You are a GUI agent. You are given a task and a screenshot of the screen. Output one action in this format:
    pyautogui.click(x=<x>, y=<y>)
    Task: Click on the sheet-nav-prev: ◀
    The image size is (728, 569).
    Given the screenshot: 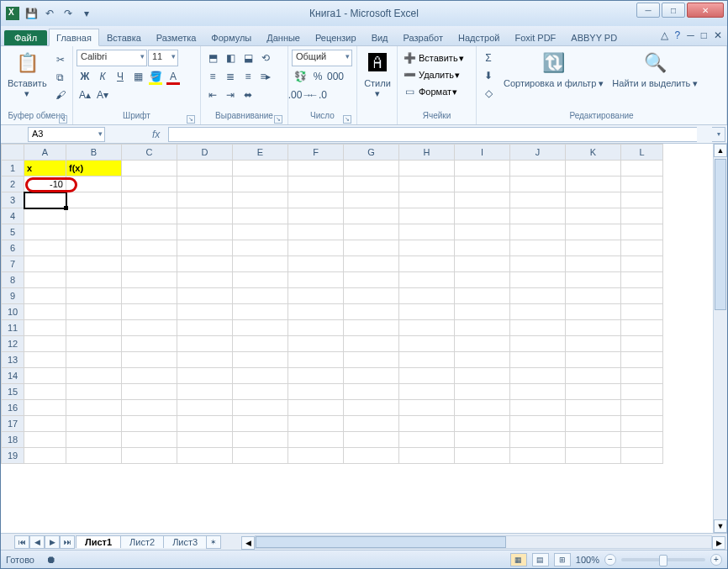 What is the action you would take?
    pyautogui.click(x=37, y=542)
    